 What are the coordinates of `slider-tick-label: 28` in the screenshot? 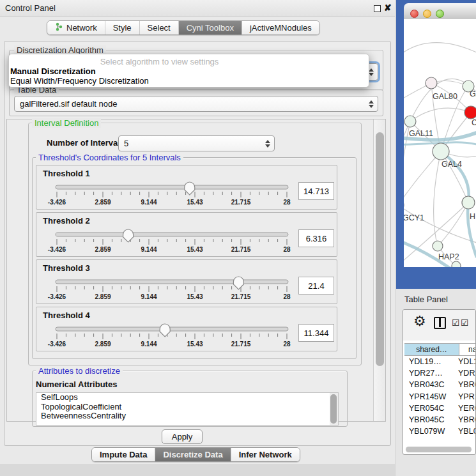 It's located at (287, 344).